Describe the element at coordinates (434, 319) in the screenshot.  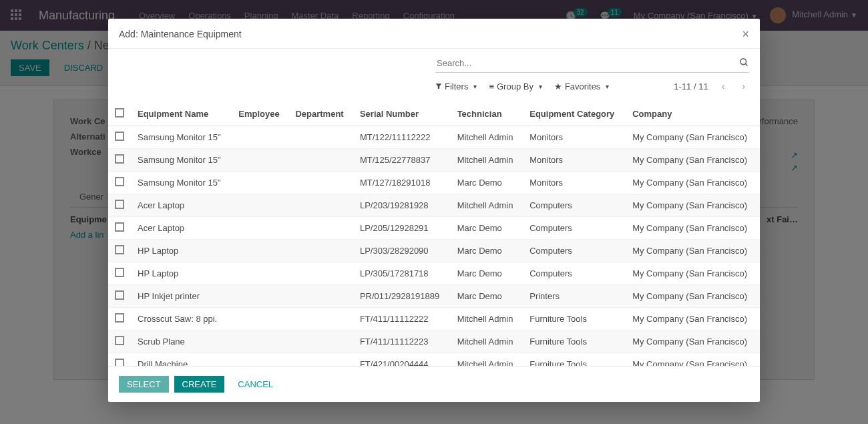
I see `table-row: Crosscut Saw: 8 ppi.FT/411/11112222Mitch…` at that location.